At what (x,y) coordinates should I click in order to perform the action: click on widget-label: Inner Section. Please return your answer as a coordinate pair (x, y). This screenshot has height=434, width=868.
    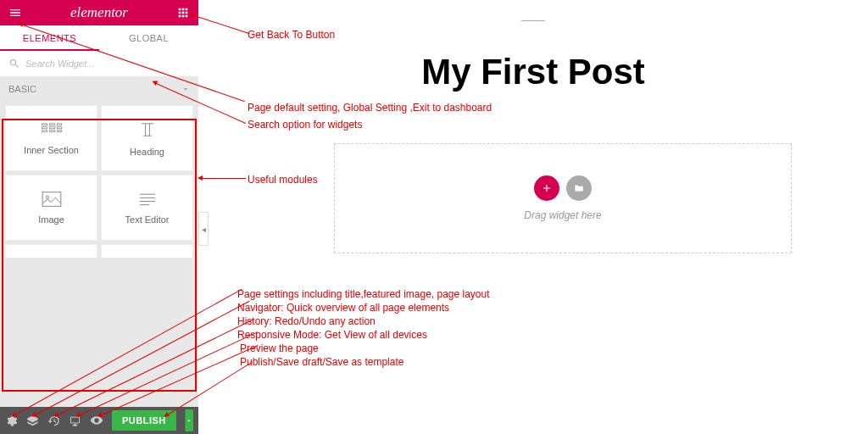
    Looking at the image, I should click on (51, 150).